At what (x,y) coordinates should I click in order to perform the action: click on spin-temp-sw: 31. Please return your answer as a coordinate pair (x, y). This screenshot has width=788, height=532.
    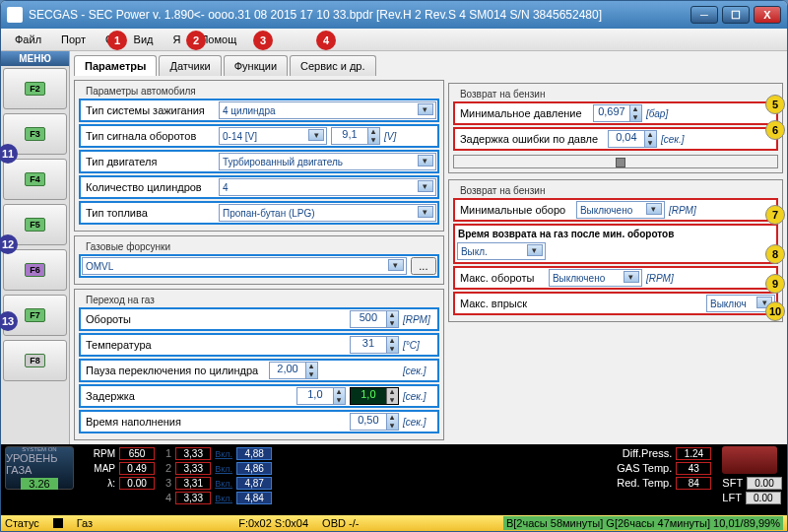
    Looking at the image, I should click on (374, 345).